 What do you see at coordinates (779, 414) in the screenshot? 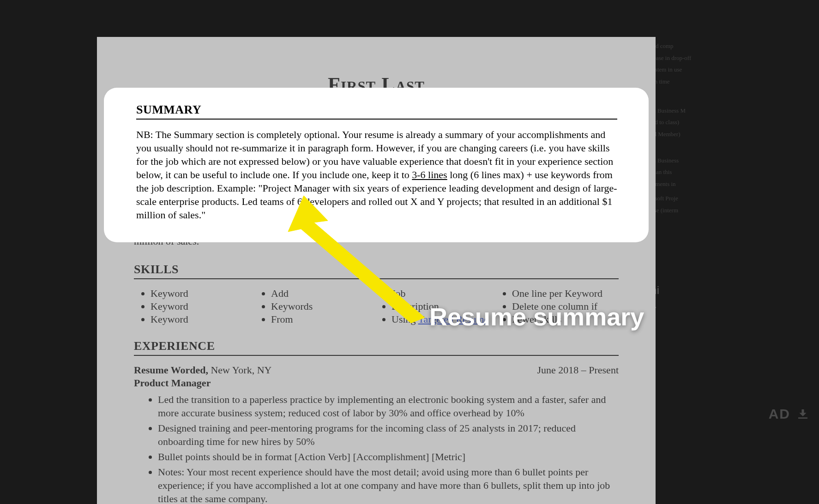
I see `download-label: AD` at bounding box center [779, 414].